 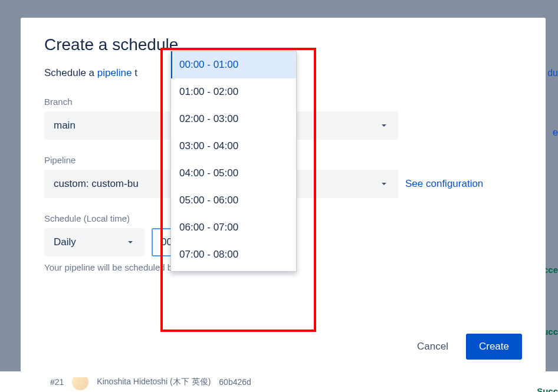 I want to click on frequency-select: Daily, so click(x=94, y=242).